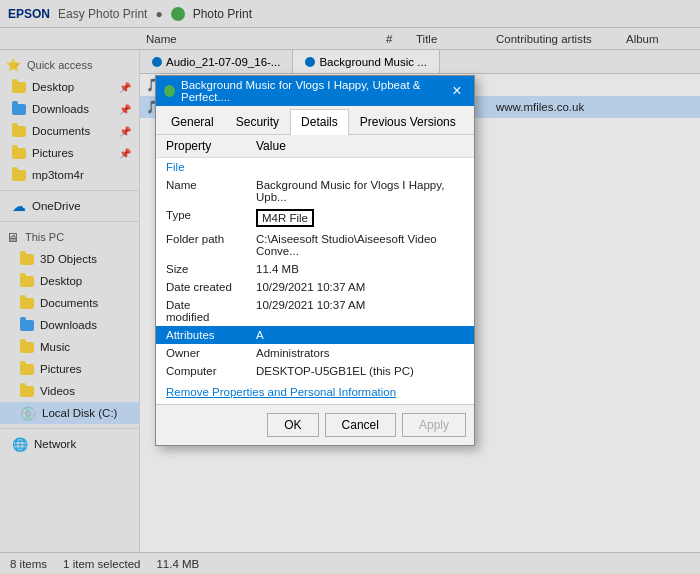 The image size is (700, 574). Describe the element at coordinates (434, 425) in the screenshot. I see `apply-button: Apply` at that location.